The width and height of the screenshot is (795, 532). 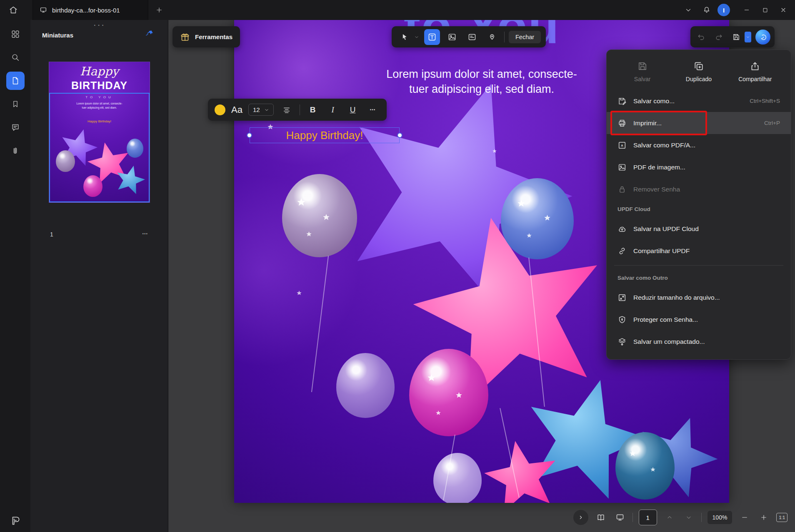 What do you see at coordinates (719, 37) in the screenshot?
I see `redo-button` at bounding box center [719, 37].